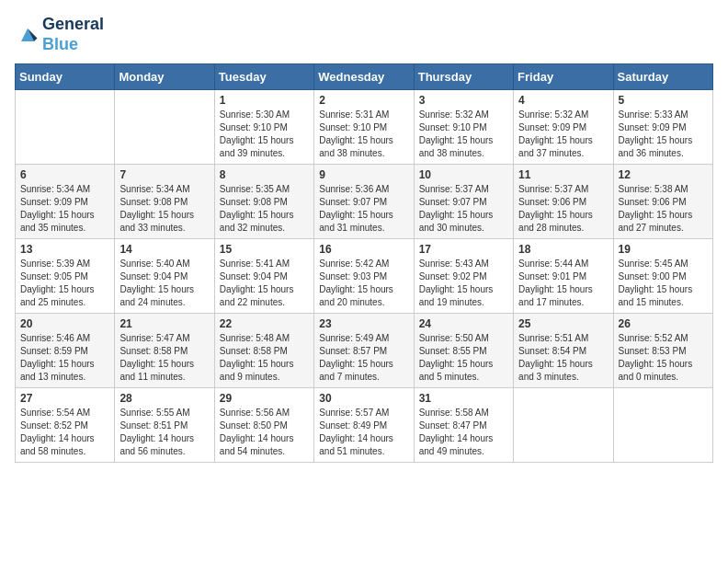  I want to click on cell-content: Sunrise: 5:50 AMSunset: 8:55 PMDaylight:…, so click(463, 358).